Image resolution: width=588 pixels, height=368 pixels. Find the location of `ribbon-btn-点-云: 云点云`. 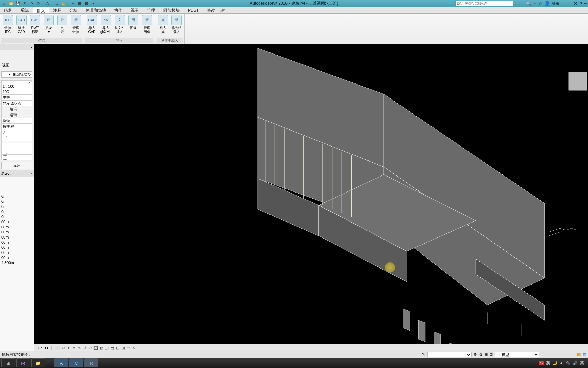

ribbon-btn-点-云: 云点云 is located at coordinates (62, 25).